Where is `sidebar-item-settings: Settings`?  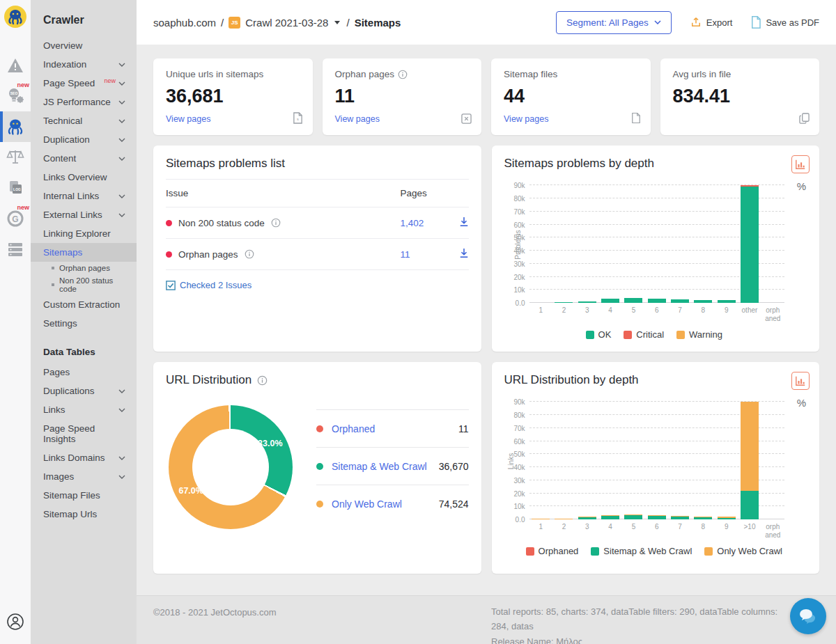 sidebar-item-settings: Settings is located at coordinates (84, 323).